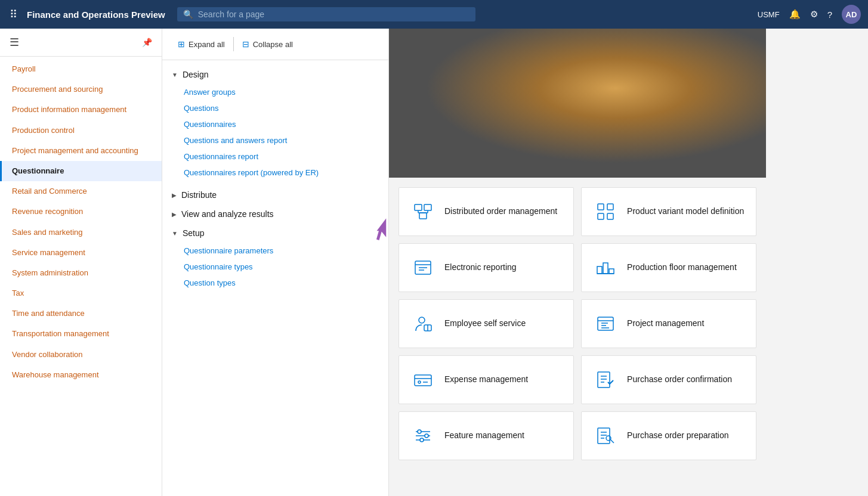 This screenshot has width=868, height=496. What do you see at coordinates (606, 212) in the screenshot?
I see `product-variant-icon` at bounding box center [606, 212].